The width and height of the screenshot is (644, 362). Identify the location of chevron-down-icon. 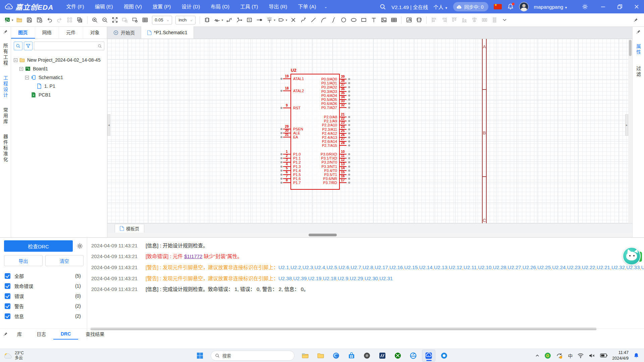
(504, 20).